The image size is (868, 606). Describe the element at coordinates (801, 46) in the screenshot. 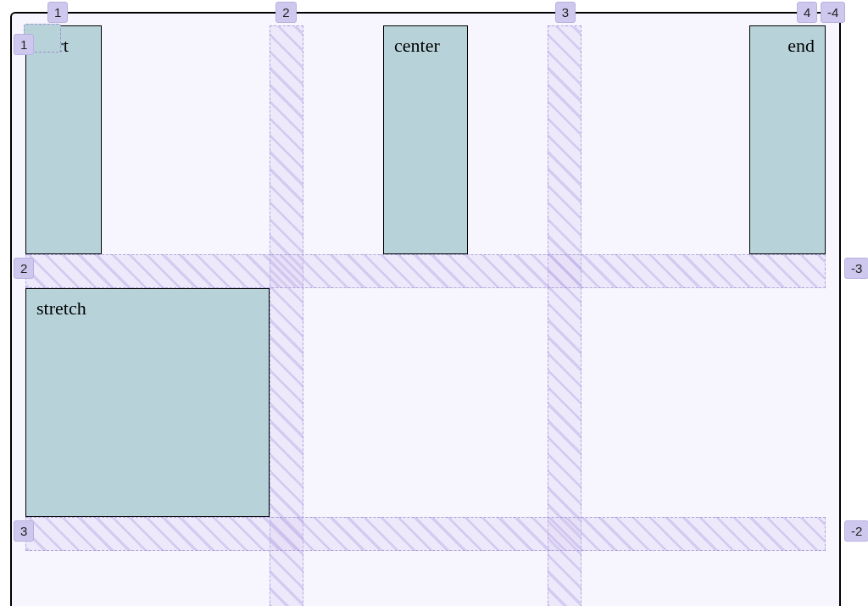

I see `item-end-label: end` at that location.